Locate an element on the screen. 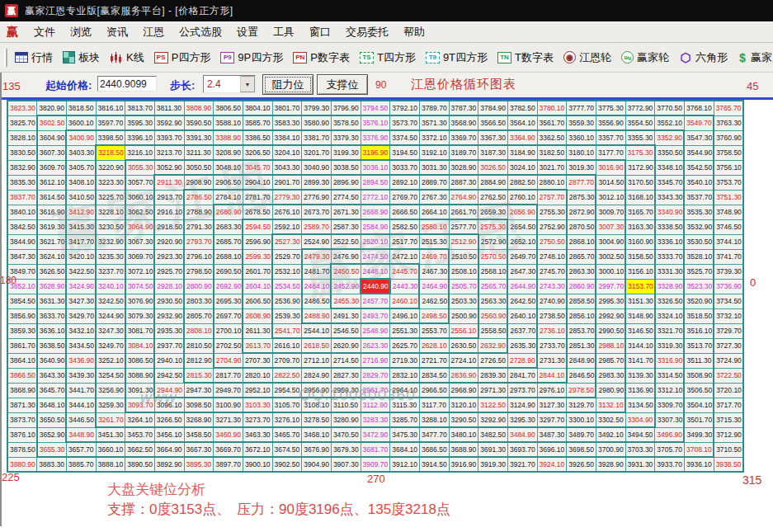 The height and width of the screenshot is (532, 773). toolbar-item: TNT数字表 is located at coordinates (526, 58).